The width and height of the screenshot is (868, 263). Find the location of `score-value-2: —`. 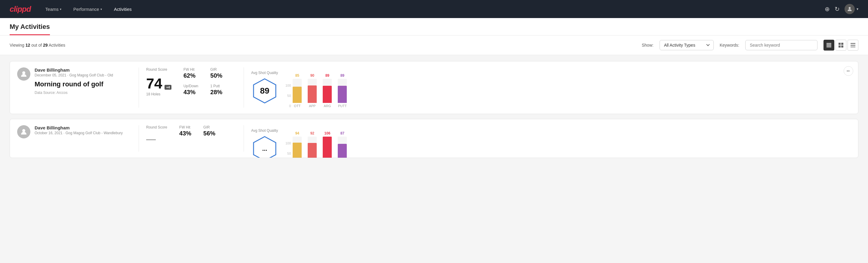

score-value-2: — is located at coordinates (151, 139).